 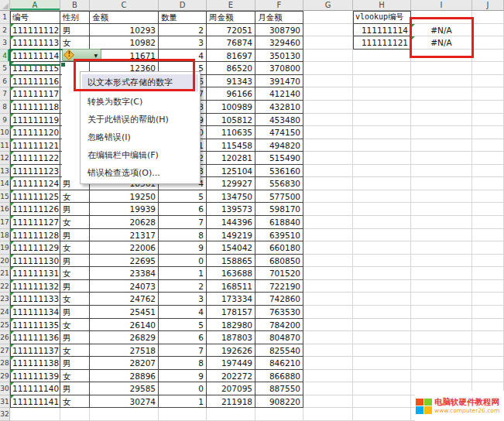 What do you see at coordinates (36, 5) in the screenshot?
I see `column-header-A: A` at bounding box center [36, 5].